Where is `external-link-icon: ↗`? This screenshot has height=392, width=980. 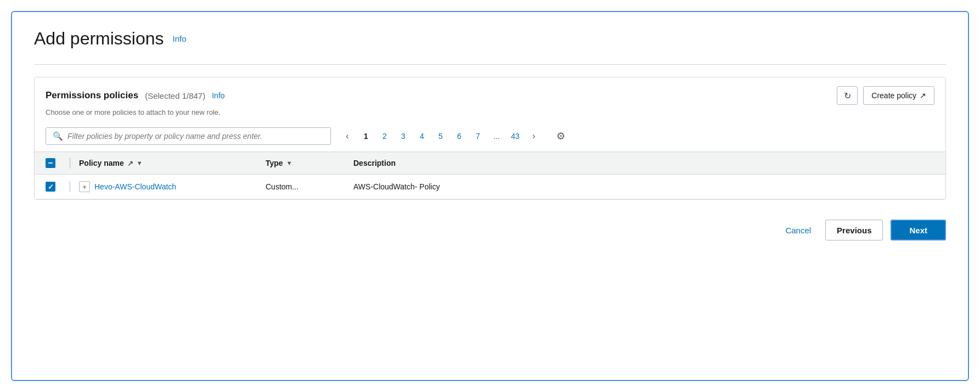 external-link-icon: ↗ is located at coordinates (923, 96).